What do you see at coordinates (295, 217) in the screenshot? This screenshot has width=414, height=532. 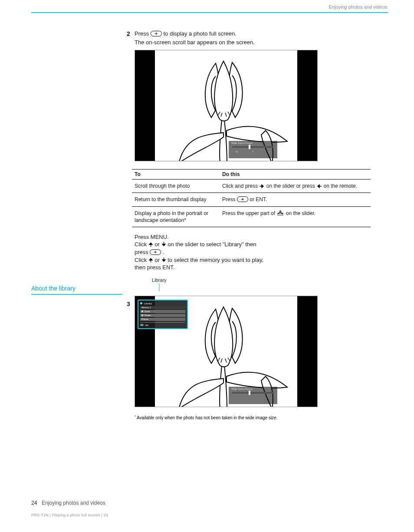 I see `instr-row3-right: Press the upper part of on the slider.` at bounding box center [295, 217].